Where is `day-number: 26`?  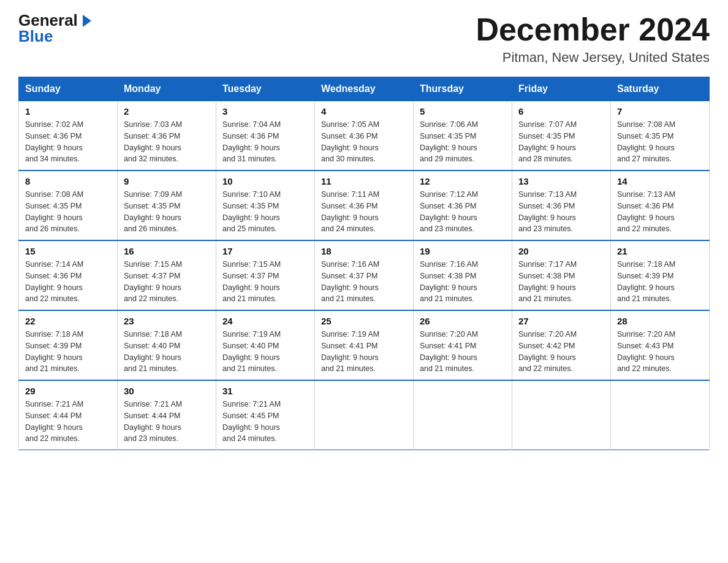 day-number: 26 is located at coordinates (463, 321).